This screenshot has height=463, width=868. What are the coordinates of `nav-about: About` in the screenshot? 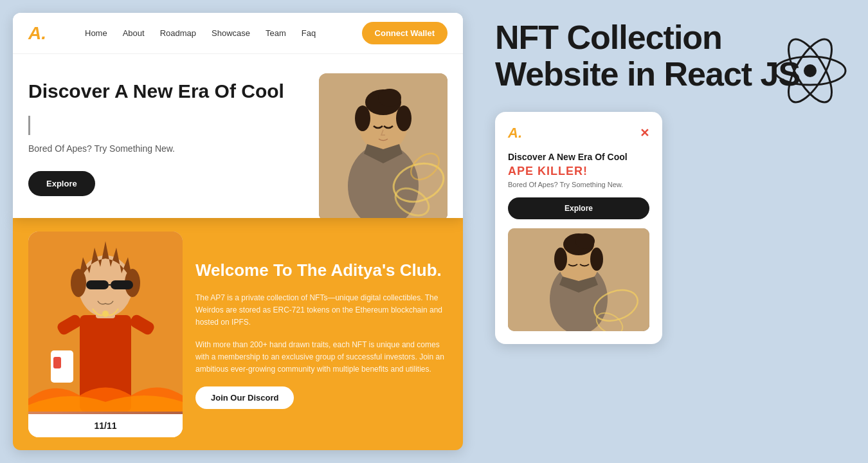 It's located at (134, 33).